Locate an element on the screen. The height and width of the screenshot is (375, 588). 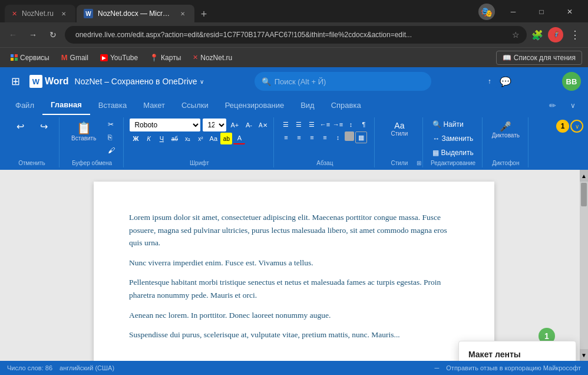
share-button: ↑ is located at coordinates (490, 81).